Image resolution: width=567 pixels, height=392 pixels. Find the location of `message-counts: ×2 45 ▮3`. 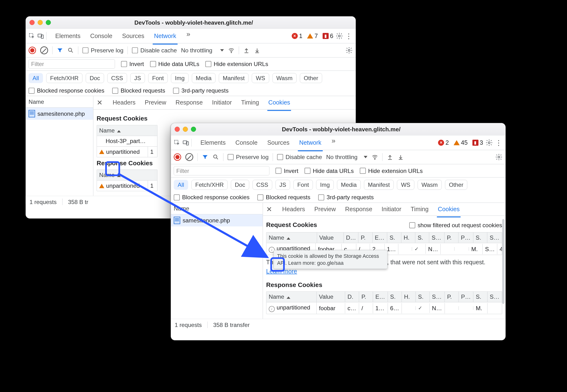

message-counts: ×2 45 ▮3 is located at coordinates (461, 143).